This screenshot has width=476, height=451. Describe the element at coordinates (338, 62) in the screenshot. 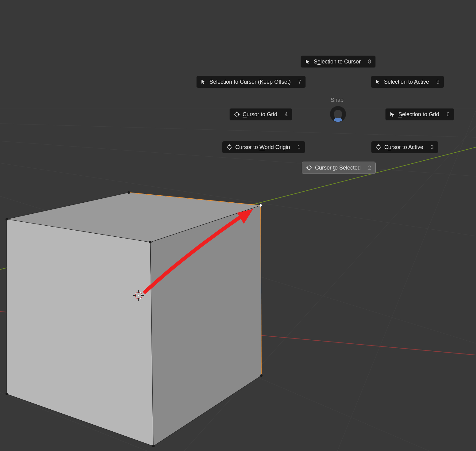

I see `pie-selection-to-cursor: Selection to Cursor 8` at that location.